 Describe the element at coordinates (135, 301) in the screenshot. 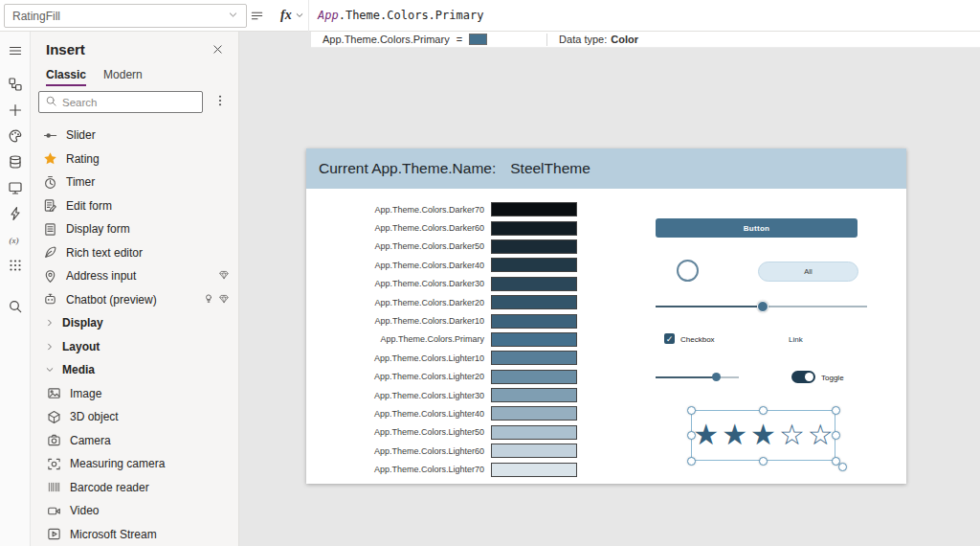

I see `insert-item-chatbot-preview: Chatbot (preview)` at that location.